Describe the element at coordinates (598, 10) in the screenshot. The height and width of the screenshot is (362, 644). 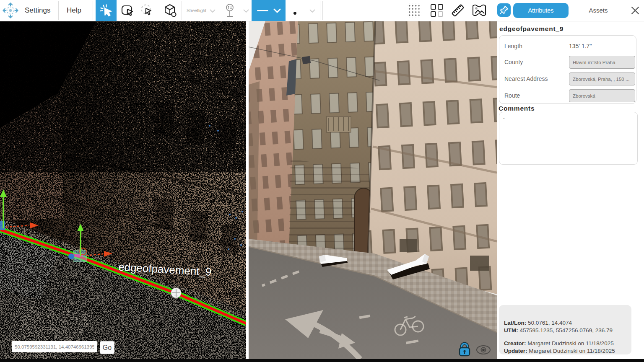
I see `tab-assets: Assets` at that location.